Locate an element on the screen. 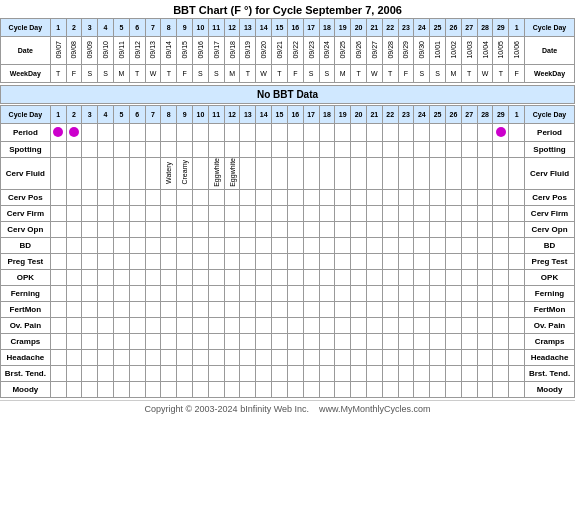 The height and width of the screenshot is (513, 575). date-row: Date 09/07 09/08 09/09 09/10 09/11 09/12… is located at coordinates (288, 51).